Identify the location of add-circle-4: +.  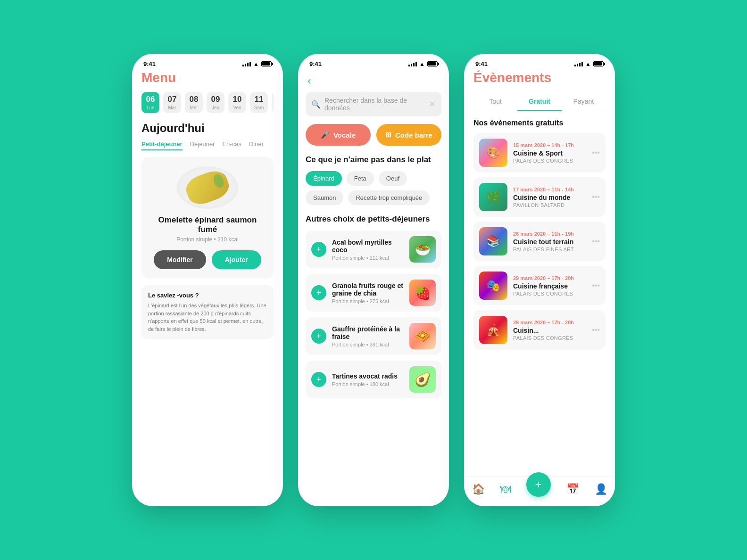
(319, 379).